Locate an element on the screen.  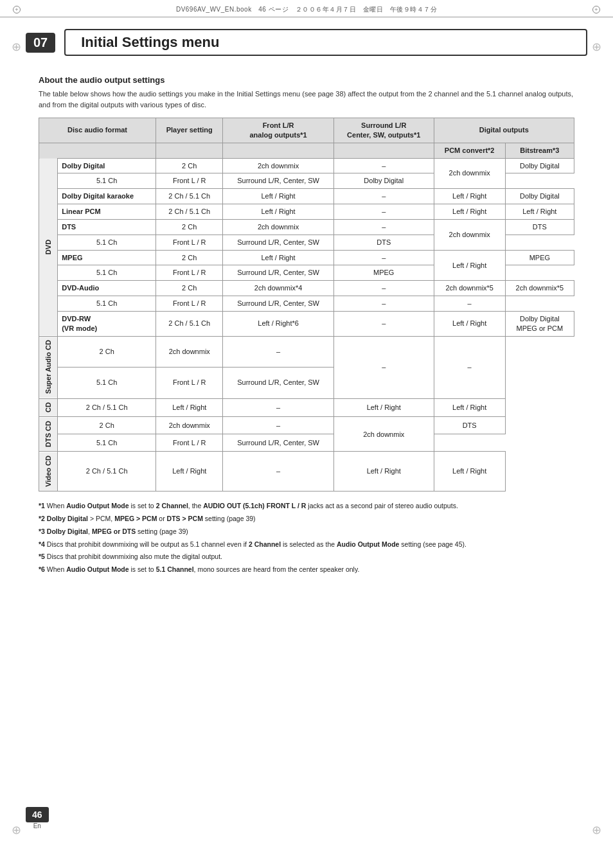
table-row: Video CD2 Ch / 5.1 ChLeft / Right–Left /… is located at coordinates (307, 472).